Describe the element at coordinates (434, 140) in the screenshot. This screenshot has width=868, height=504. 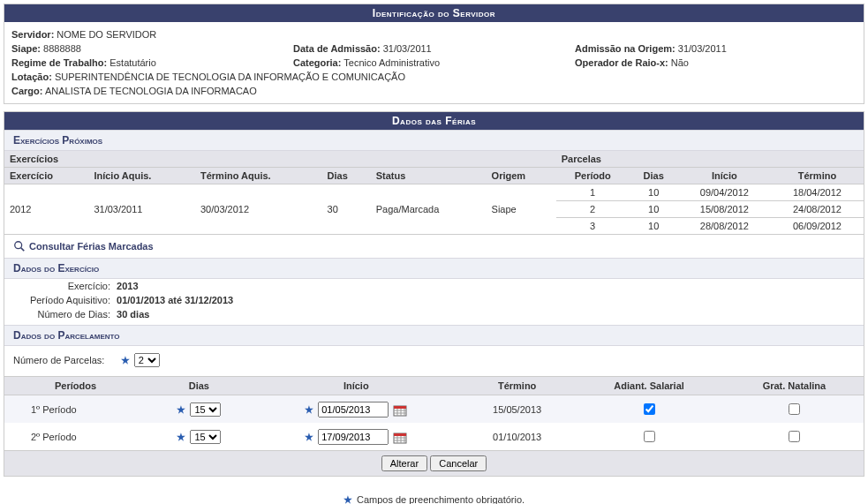
I see `exercicios-proximos-title: Exercícios Próximos` at that location.